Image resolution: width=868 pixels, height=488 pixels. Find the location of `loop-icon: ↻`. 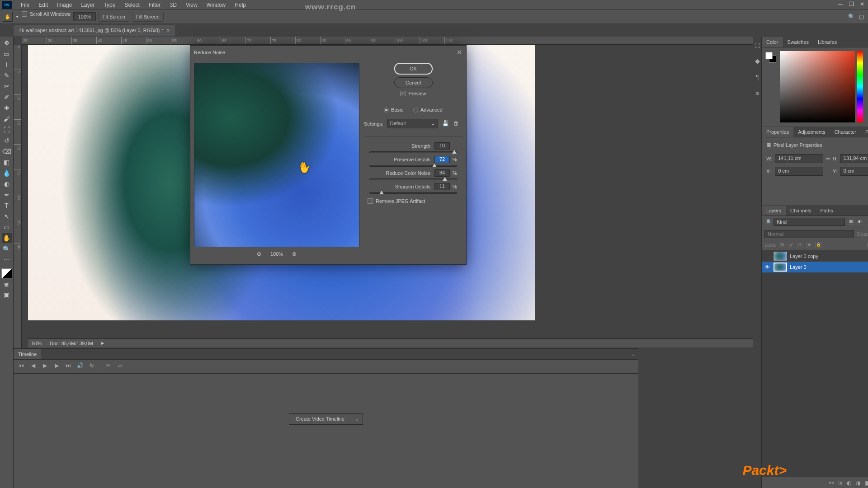

loop-icon: ↻ is located at coordinates (92, 366).